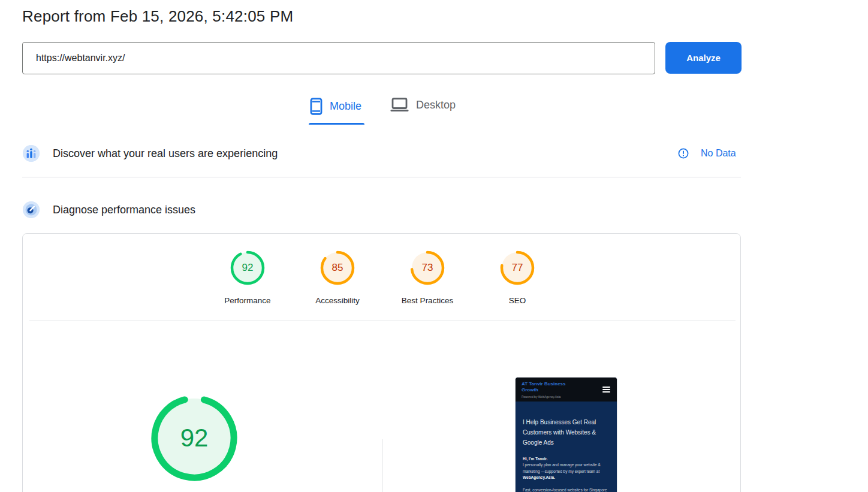  Describe the element at coordinates (399, 105) in the screenshot. I see `laptop-icon` at that location.